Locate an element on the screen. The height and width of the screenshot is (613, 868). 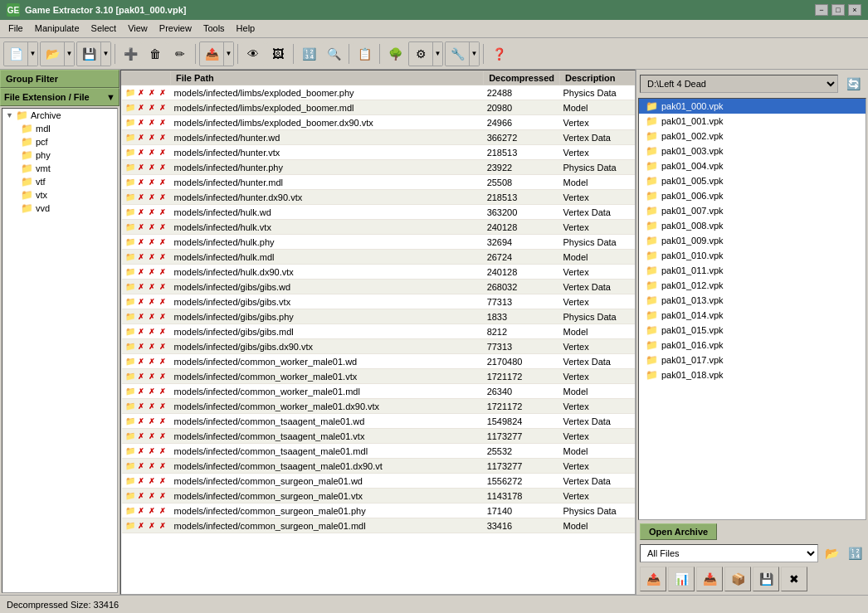
extract-dropdown: ▼ is located at coordinates (228, 54).